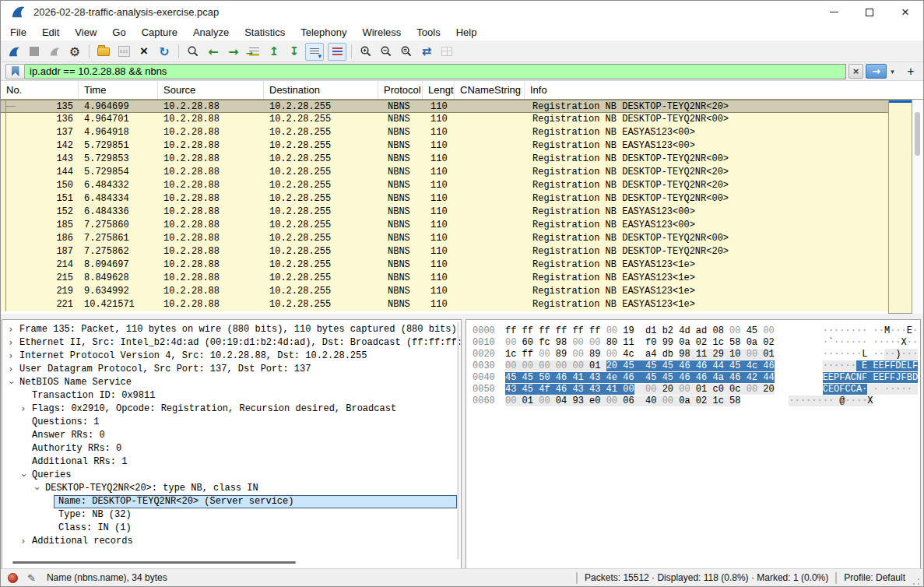  Describe the element at coordinates (232, 369) in the screenshot. I see `detail-line: ›User Datagram Protocol, Src Port: 137, …` at that location.